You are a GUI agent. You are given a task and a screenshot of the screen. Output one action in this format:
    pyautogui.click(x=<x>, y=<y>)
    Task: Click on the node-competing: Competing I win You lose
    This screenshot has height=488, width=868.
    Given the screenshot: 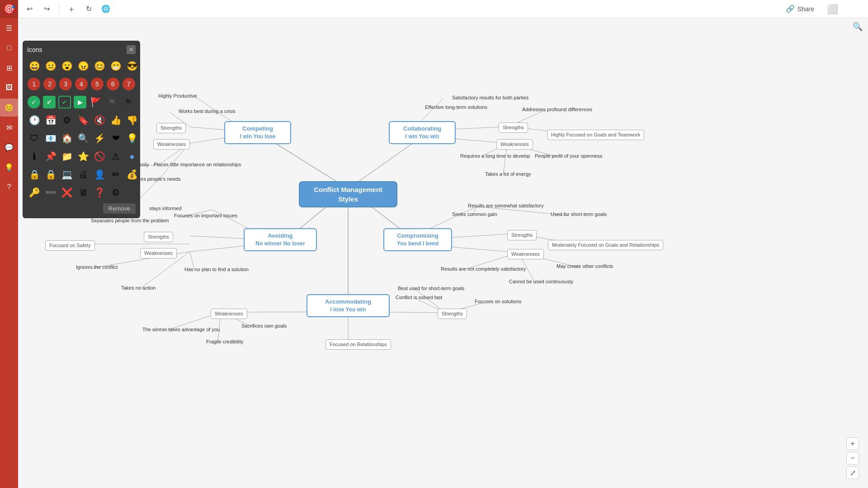 What is the action you would take?
    pyautogui.click(x=258, y=133)
    